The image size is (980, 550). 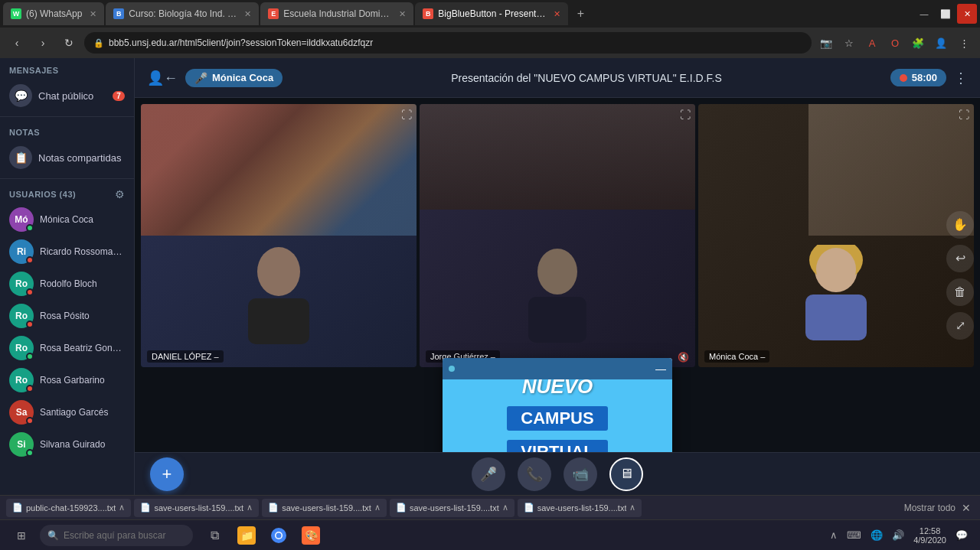 I want to click on extension-icon: 🧩, so click(x=918, y=43).